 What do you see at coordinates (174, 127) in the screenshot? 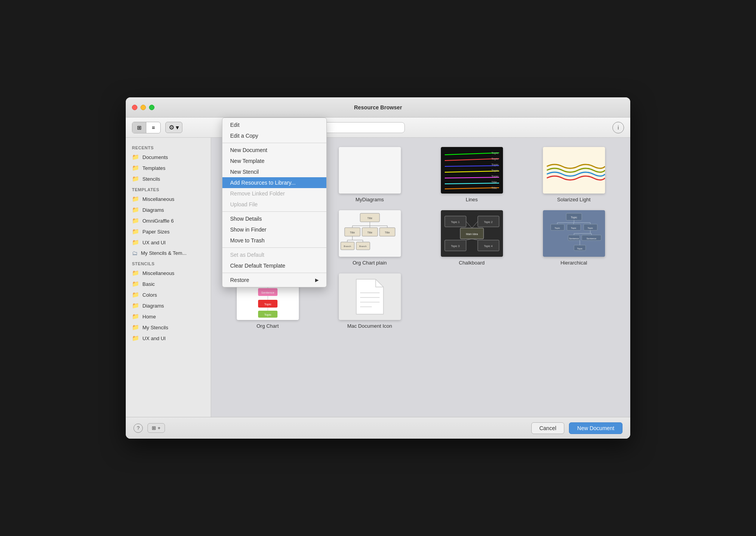
I see `gear-menu-button: ⚙ ▾` at bounding box center [174, 127].